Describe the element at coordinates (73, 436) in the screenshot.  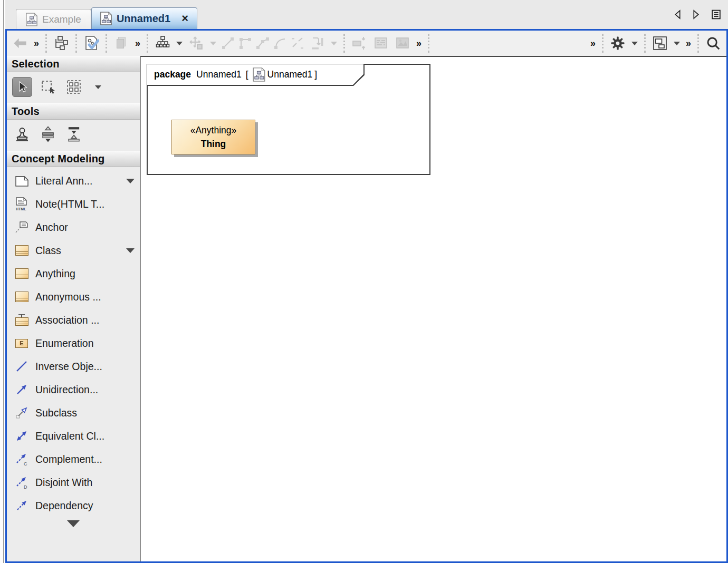
I see `palette-item-equivalent-class: Equivalent Cl...` at that location.